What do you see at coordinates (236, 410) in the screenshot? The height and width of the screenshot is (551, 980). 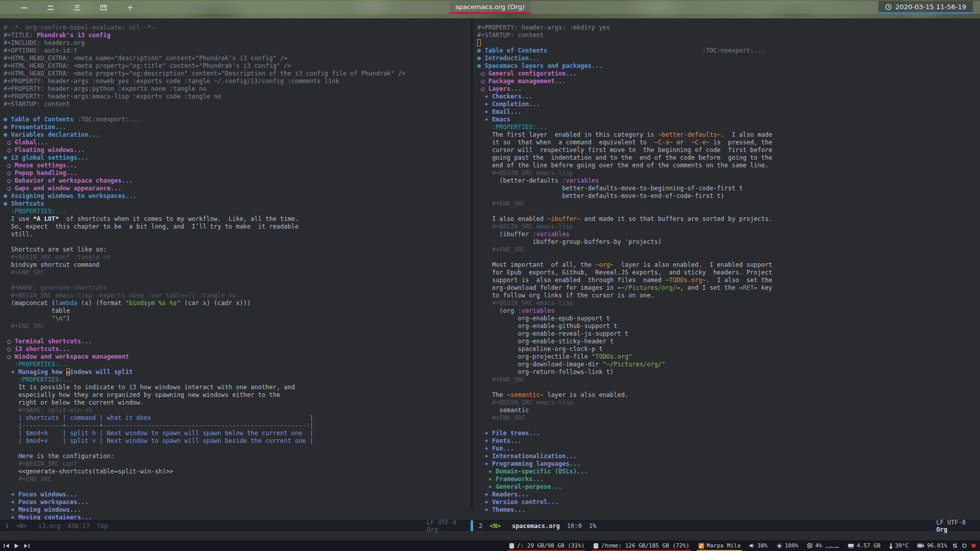 I see `buffer-line: #+NAME: split-win-sh` at bounding box center [236, 410].